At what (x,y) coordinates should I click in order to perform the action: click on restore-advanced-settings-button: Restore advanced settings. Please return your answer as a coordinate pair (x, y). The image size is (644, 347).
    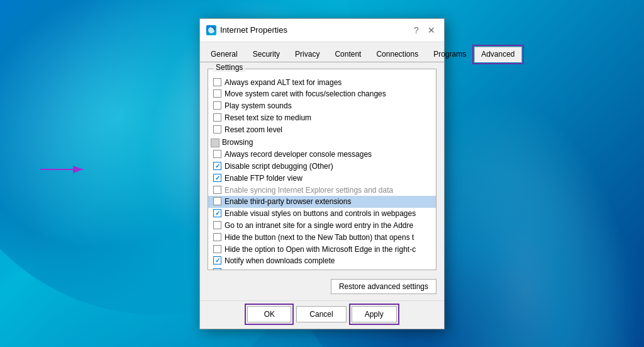
    Looking at the image, I should click on (384, 287).